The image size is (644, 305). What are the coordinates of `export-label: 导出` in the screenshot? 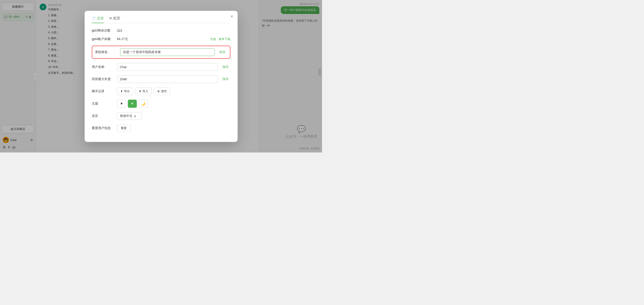 It's located at (127, 91).